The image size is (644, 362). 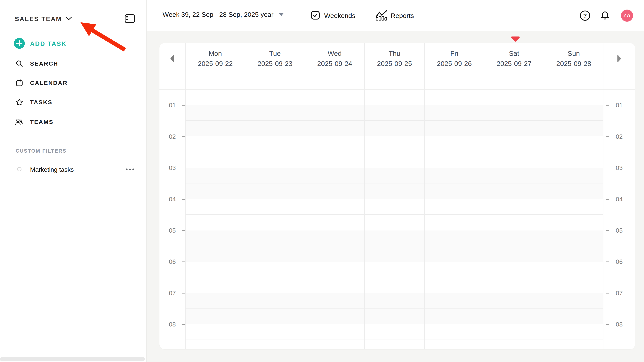 I want to click on day-header: Fri 2025-09-26, so click(x=454, y=58).